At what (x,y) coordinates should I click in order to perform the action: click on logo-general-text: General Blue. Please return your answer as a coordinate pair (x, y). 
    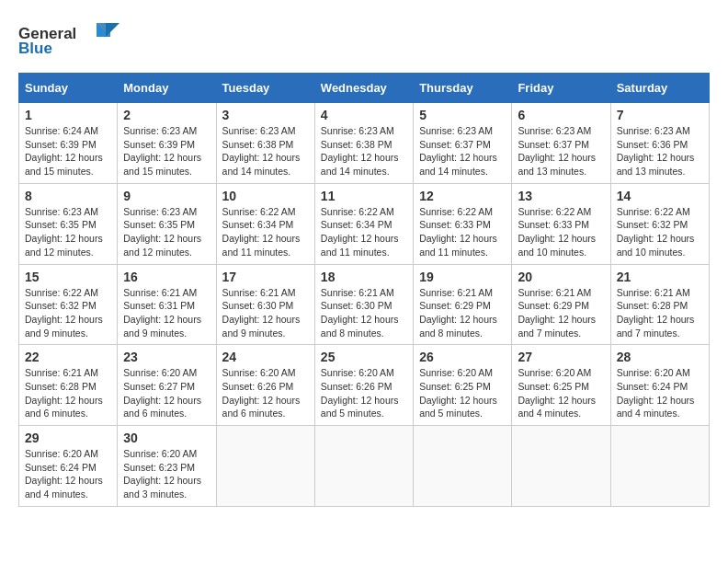
    Looking at the image, I should click on (69, 40).